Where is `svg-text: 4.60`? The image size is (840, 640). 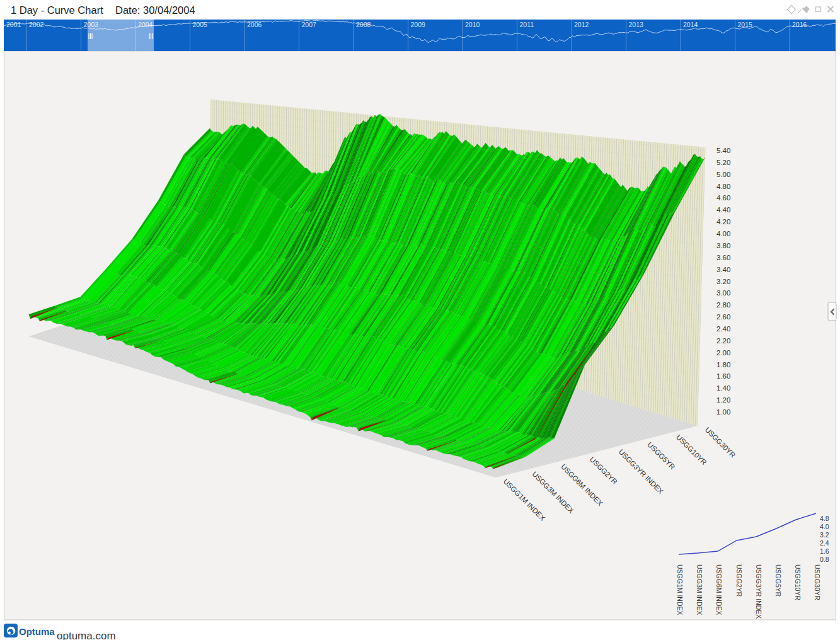 svg-text: 4.60 is located at coordinates (723, 198).